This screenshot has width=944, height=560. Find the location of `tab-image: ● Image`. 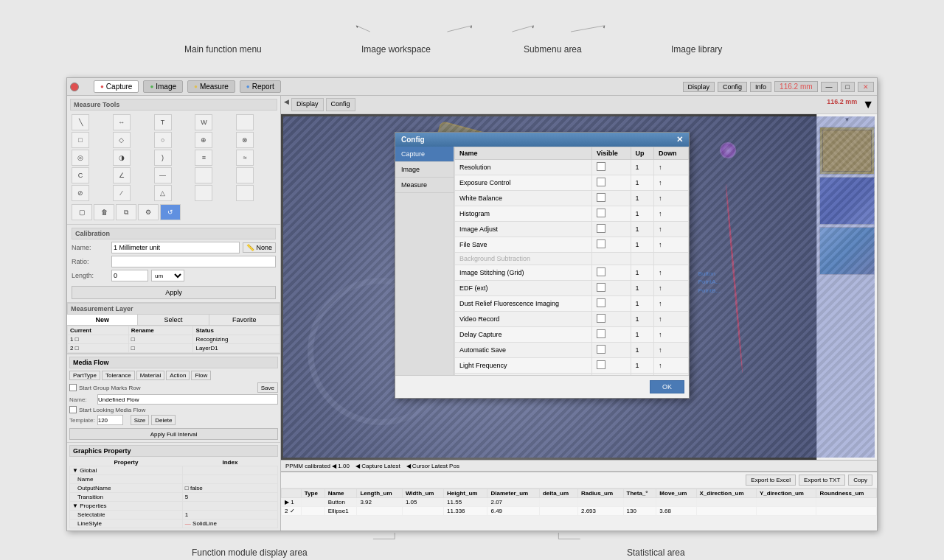

tab-image: ● Image is located at coordinates (163, 87).